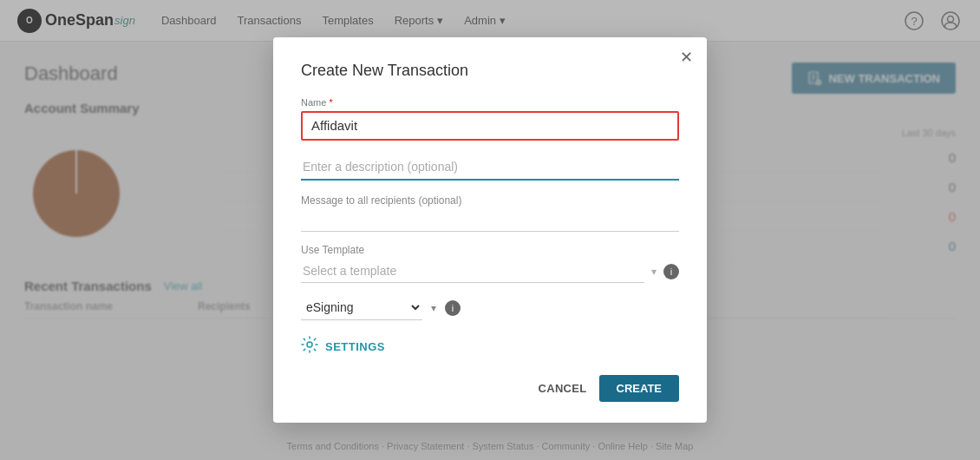  What do you see at coordinates (654, 272) in the screenshot?
I see `dropdown-arrow-icon: ▾` at bounding box center [654, 272].